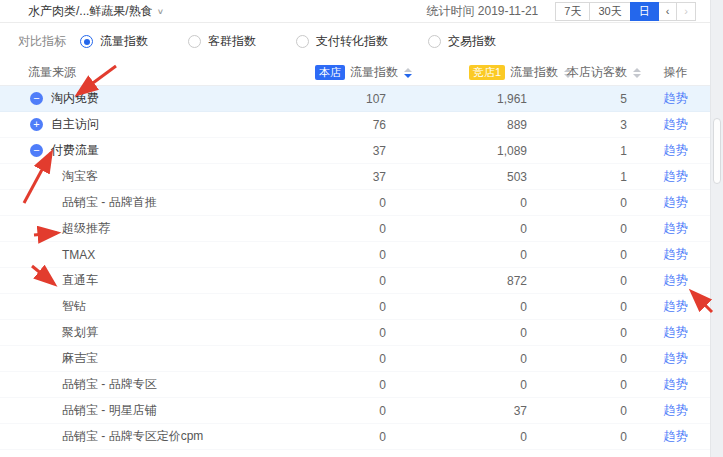  Describe the element at coordinates (42, 42) in the screenshot. I see `compare-metric-label: 对比指标` at that location.